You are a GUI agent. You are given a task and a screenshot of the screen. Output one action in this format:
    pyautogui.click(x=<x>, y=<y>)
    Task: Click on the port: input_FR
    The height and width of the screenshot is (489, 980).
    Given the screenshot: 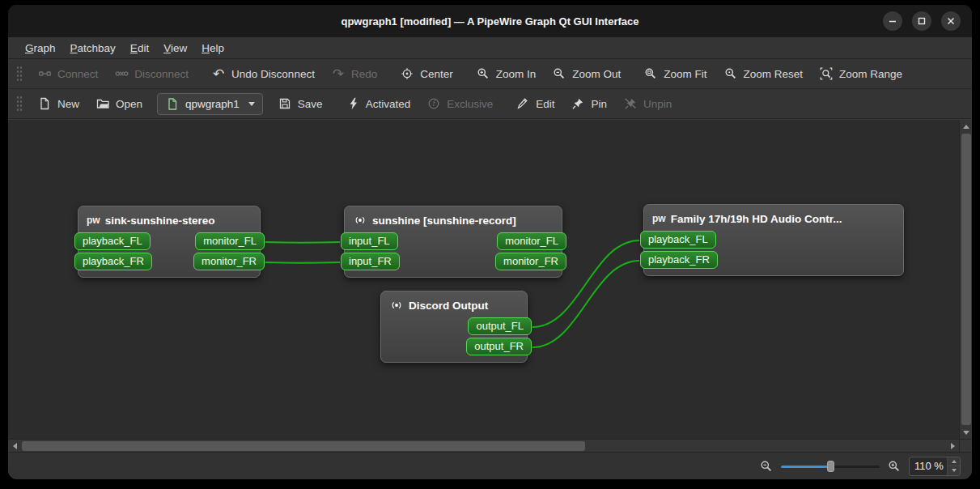 What is the action you would take?
    pyautogui.click(x=371, y=262)
    